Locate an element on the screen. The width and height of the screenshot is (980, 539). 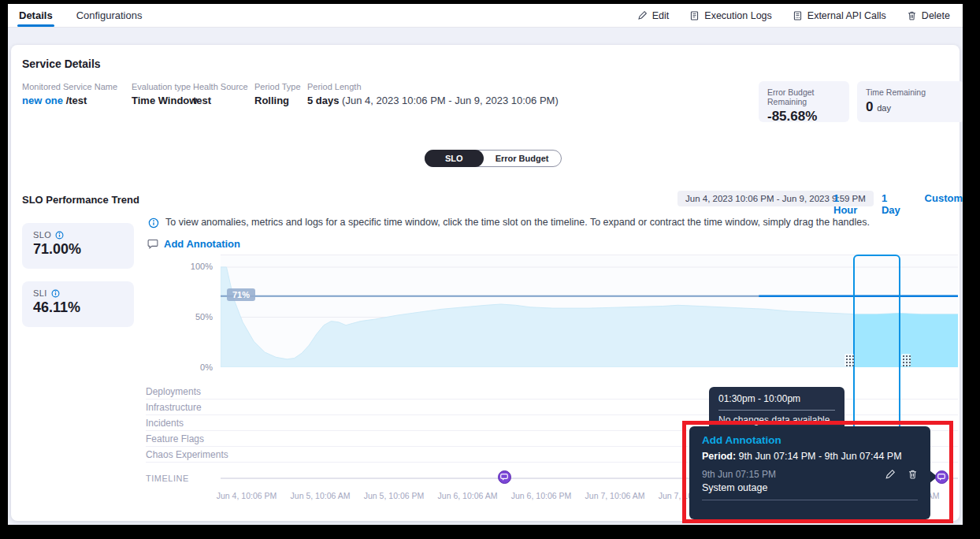
sli-value: 46.11% is located at coordinates (78, 307).